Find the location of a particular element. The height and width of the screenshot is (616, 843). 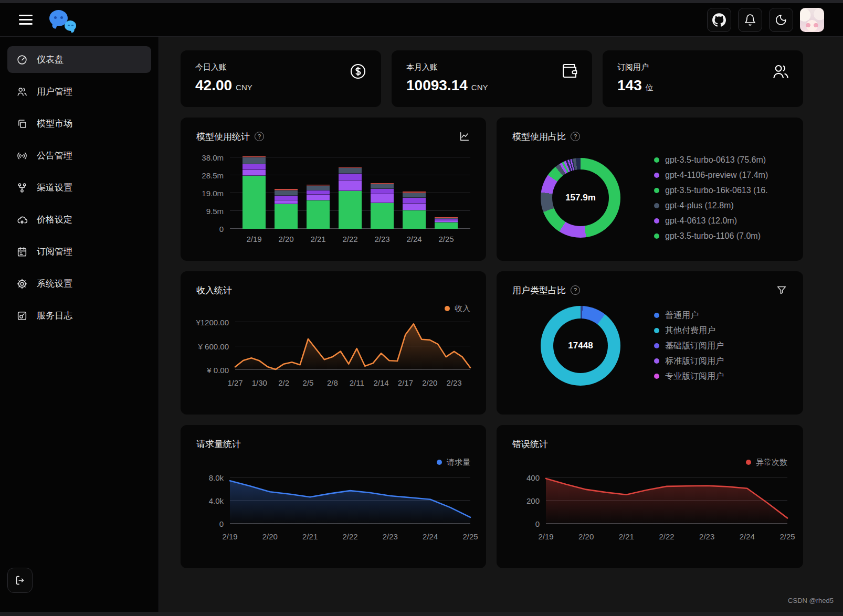

stat-card-subscribers: 订阅用户 143位 is located at coordinates (703, 79).